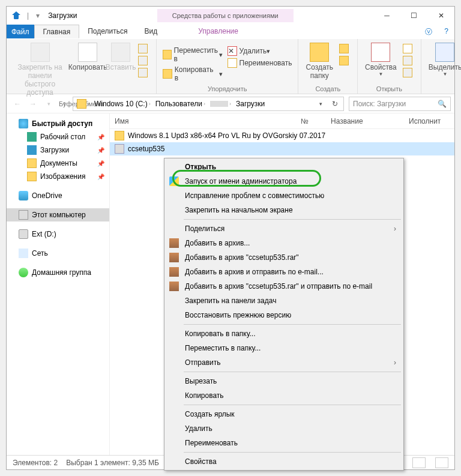 The width and height of the screenshot is (461, 476). What do you see at coordinates (58, 215) in the screenshot?
I see `sidebar-this-pc: Этот компьютер` at bounding box center [58, 215].